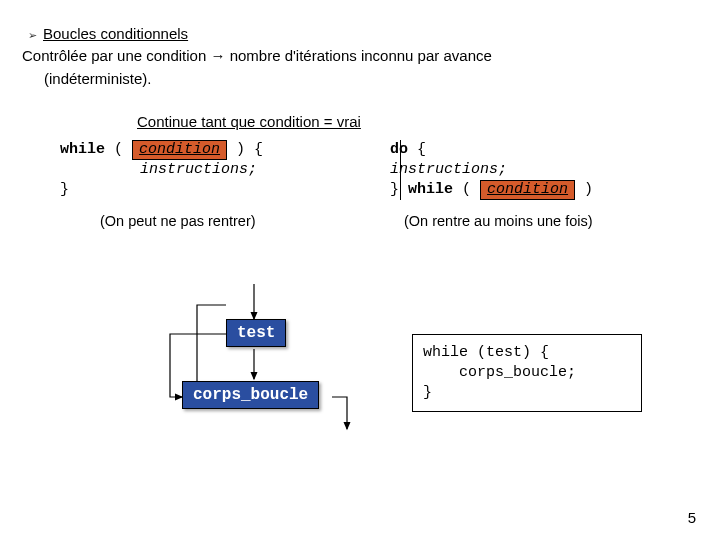  I want to click on section-title: Continue tant que condition = vrai, so click(418, 122).